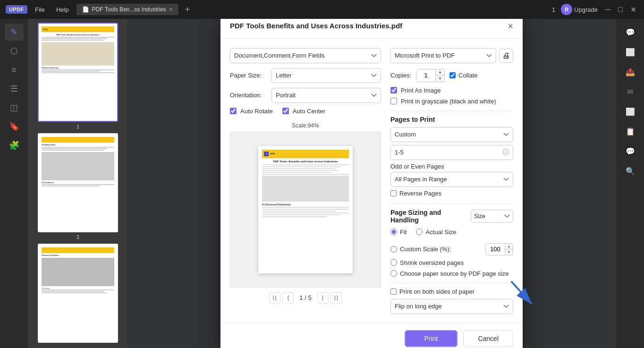 The image size is (644, 348). What do you see at coordinates (441, 232) in the screenshot?
I see `actual-size-label: Actual Size` at bounding box center [441, 232].